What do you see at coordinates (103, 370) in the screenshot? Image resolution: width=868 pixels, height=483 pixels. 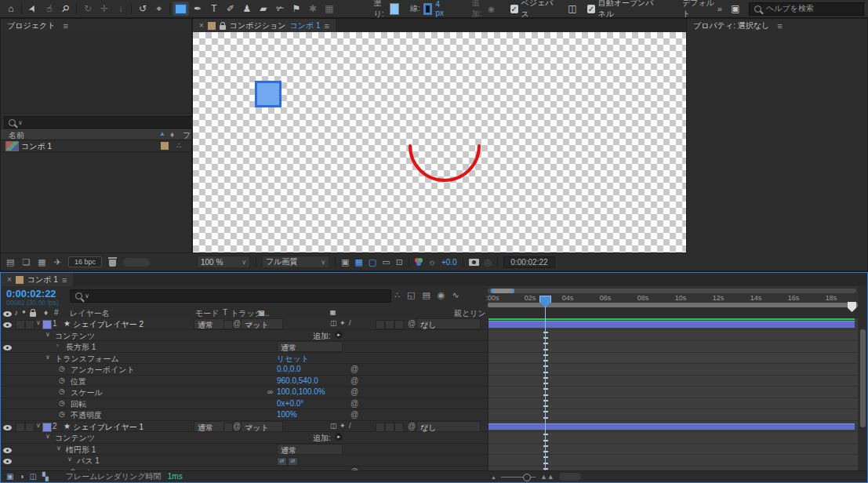 I see `property-label: アンカーポイント` at bounding box center [103, 370].